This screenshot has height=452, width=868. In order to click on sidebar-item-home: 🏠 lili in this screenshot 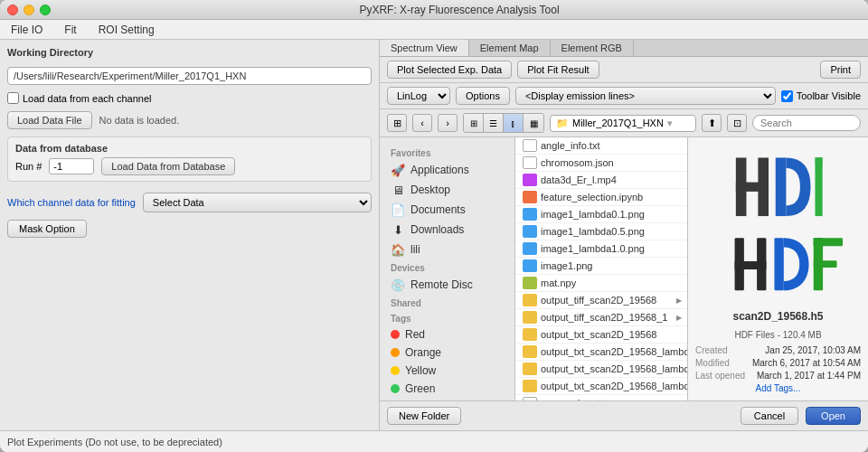, I will do `click(447, 250)`.